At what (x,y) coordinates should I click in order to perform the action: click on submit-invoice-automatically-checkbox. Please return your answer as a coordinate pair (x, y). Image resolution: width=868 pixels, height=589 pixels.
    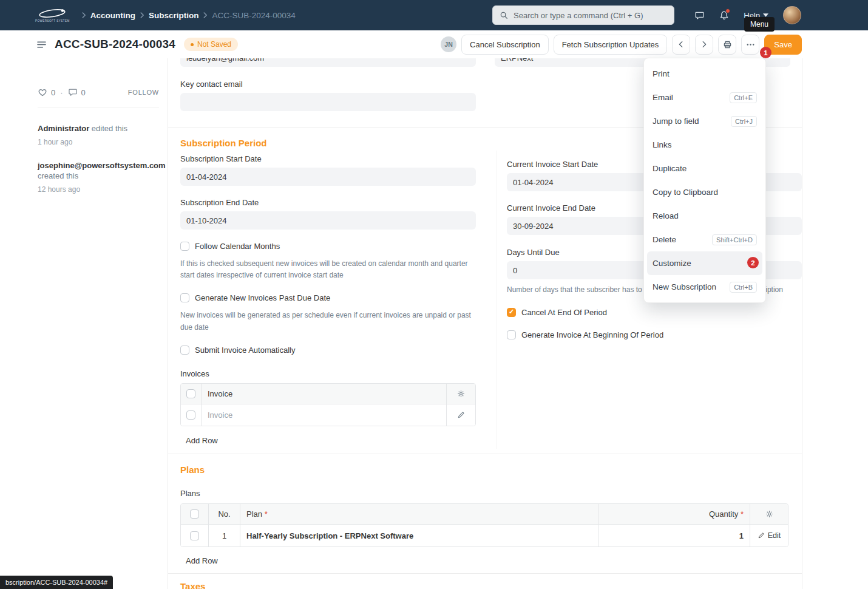
    Looking at the image, I should click on (185, 350).